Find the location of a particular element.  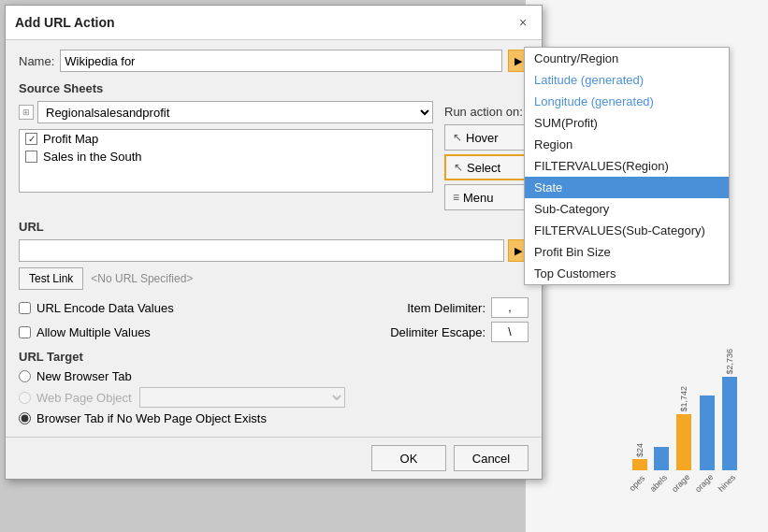

radio-group: New Browser Tab Web Page Object Browser … is located at coordinates (273, 397).